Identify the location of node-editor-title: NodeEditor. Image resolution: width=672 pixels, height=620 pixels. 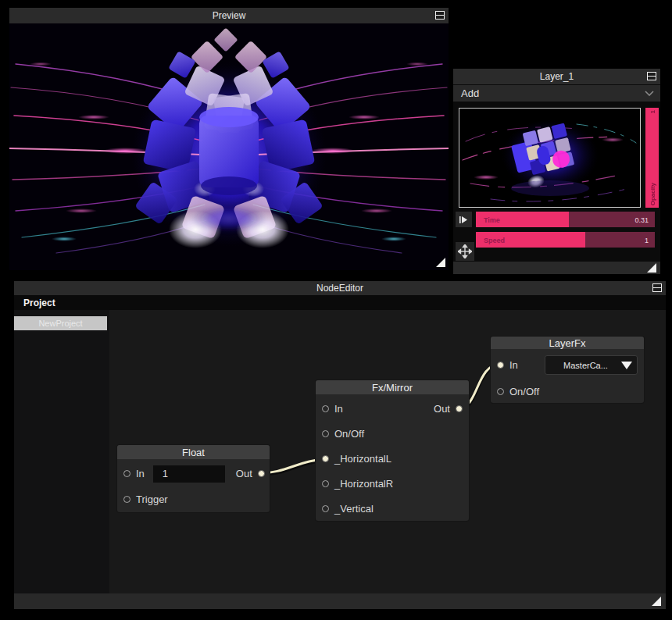
(340, 288).